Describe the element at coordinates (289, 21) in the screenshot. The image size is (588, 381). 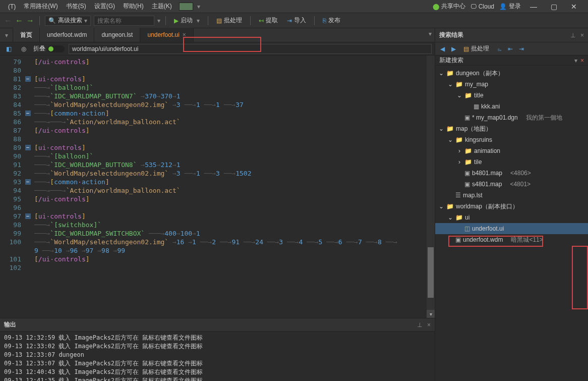
I see `import-icon: ⇥` at that location.